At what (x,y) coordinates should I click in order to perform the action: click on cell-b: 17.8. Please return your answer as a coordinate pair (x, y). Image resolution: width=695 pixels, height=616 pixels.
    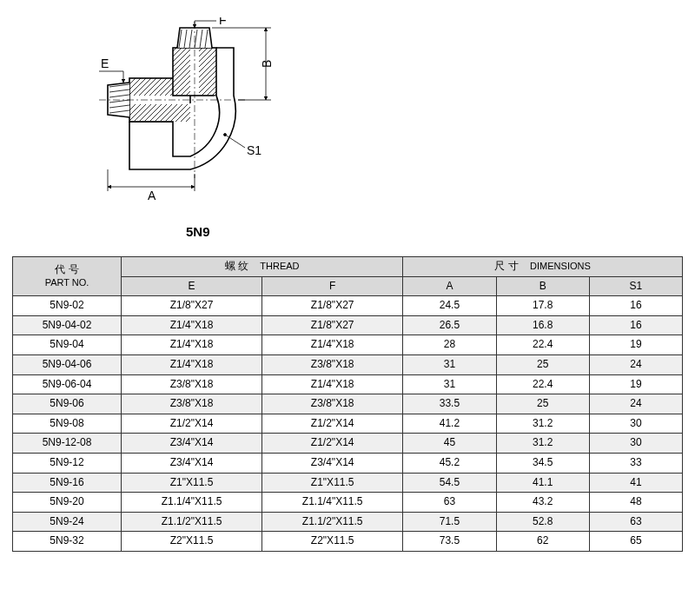
    Looking at the image, I should click on (542, 306).